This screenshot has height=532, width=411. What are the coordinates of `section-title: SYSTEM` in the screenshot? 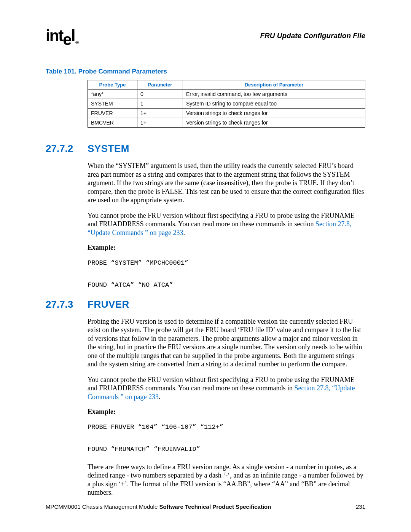 It's located at (108, 149).